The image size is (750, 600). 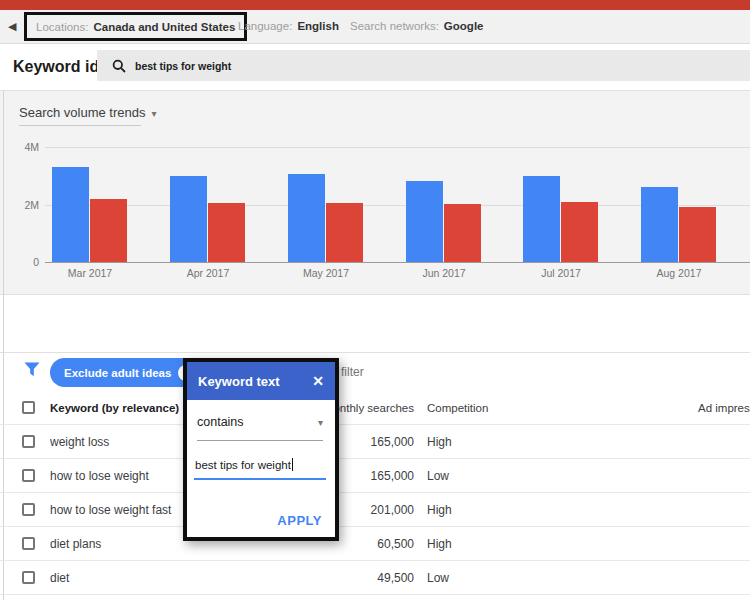 What do you see at coordinates (12, 26) in the screenshot?
I see `back-arrow-icon: ◀` at bounding box center [12, 26].